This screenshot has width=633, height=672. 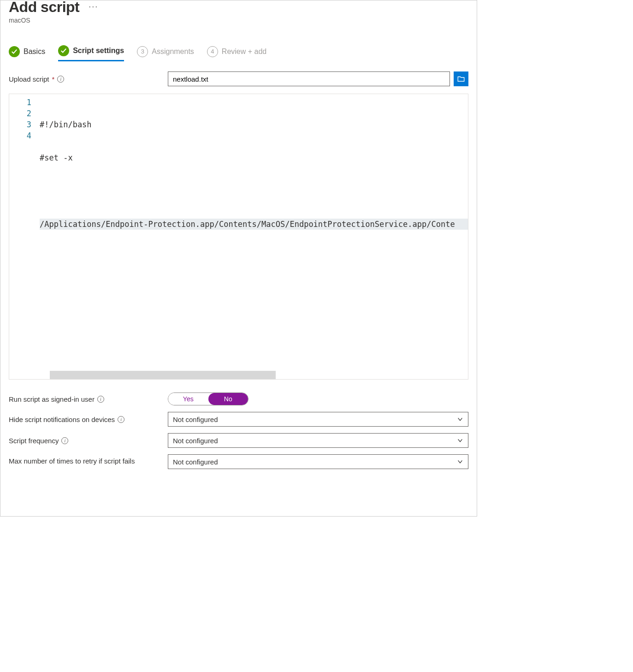 I want to click on horizontal-scrollbar, so click(x=163, y=375).